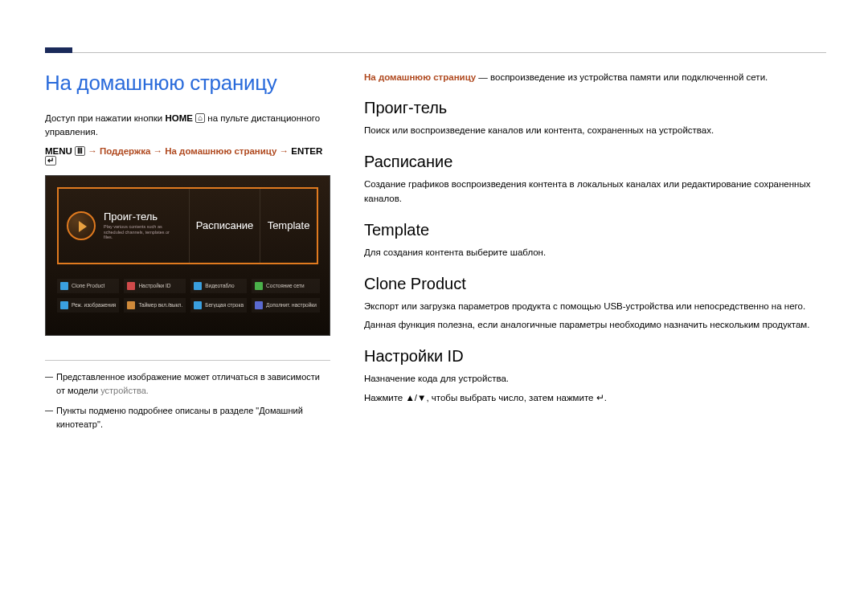 The height and width of the screenshot is (613, 868). I want to click on chapter-topbar, so click(436, 43).